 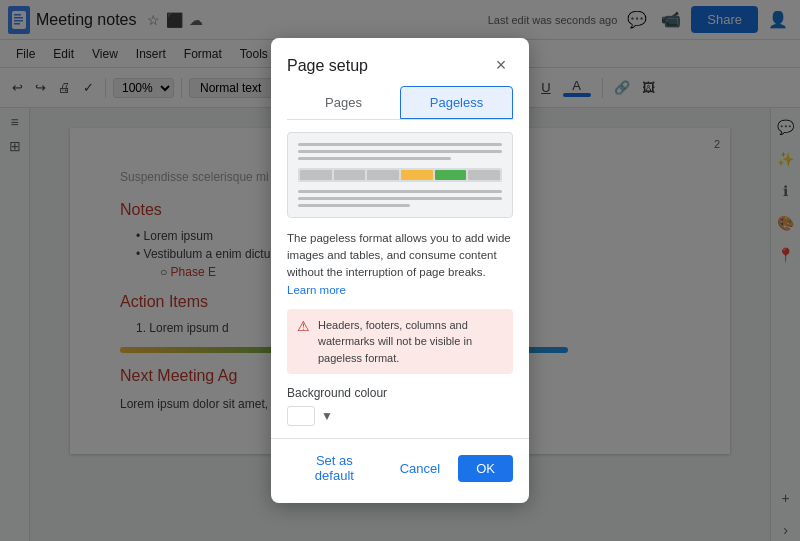 I want to click on tab-pageless: Pageless, so click(x=456, y=102).